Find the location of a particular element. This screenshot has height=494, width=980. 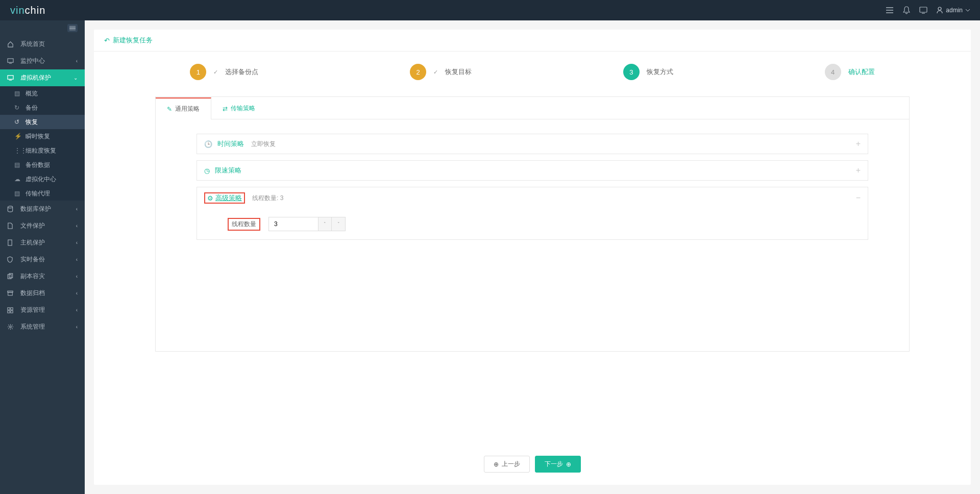

sidebar-item-label: 备份 is located at coordinates (32, 108).